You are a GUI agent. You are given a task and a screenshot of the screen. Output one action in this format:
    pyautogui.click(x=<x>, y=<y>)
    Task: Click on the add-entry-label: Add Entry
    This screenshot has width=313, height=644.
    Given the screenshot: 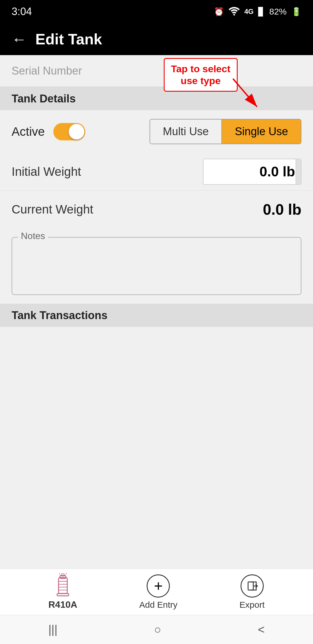 What is the action you would take?
    pyautogui.click(x=159, y=605)
    